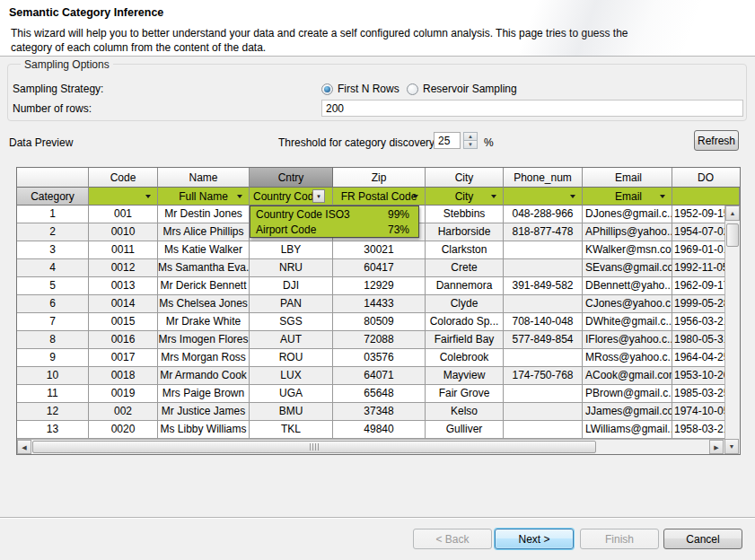  What do you see at coordinates (733, 235) in the screenshot?
I see `vertical-scroll-thumb` at bounding box center [733, 235].